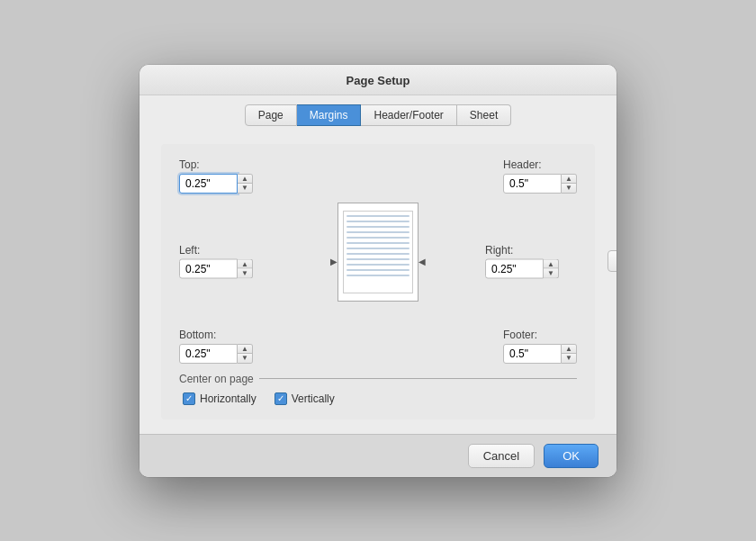 This screenshot has height=541, width=756. What do you see at coordinates (245, 354) in the screenshot?
I see `bottom-spinner: ▲ ▼` at bounding box center [245, 354].